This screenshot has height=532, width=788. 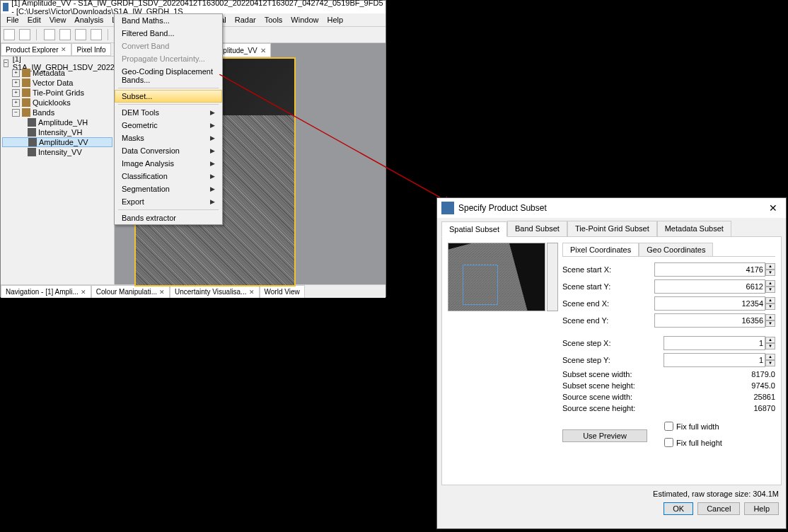 What do you see at coordinates (608, 374) in the screenshot?
I see `label-subset-width: Subset scene width:` at bounding box center [608, 374].